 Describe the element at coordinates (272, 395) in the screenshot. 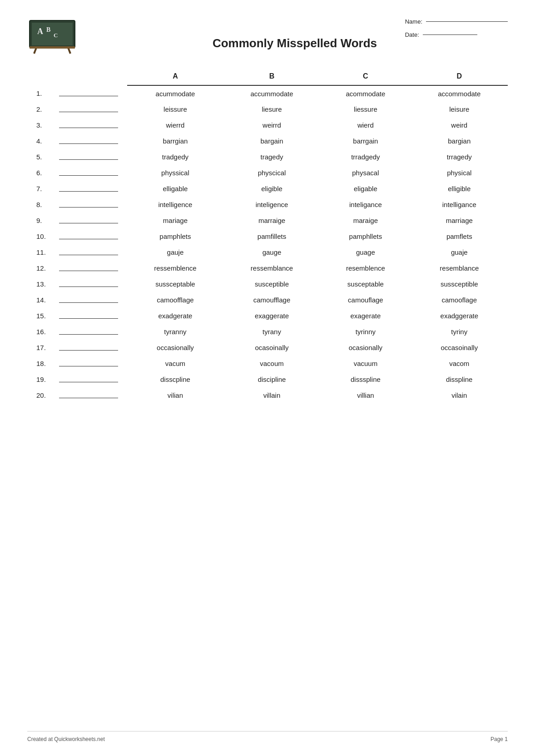

I see `cell-b: villain` at that location.